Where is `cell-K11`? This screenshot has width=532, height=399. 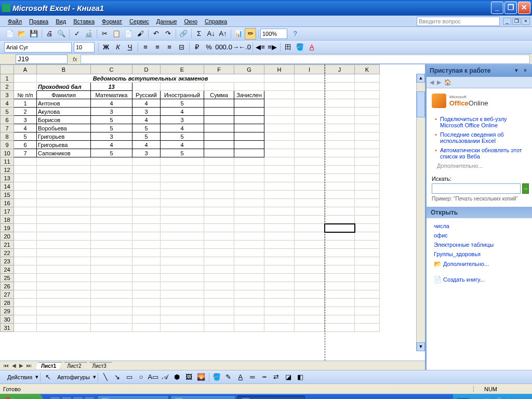 cell-K11 is located at coordinates (367, 162).